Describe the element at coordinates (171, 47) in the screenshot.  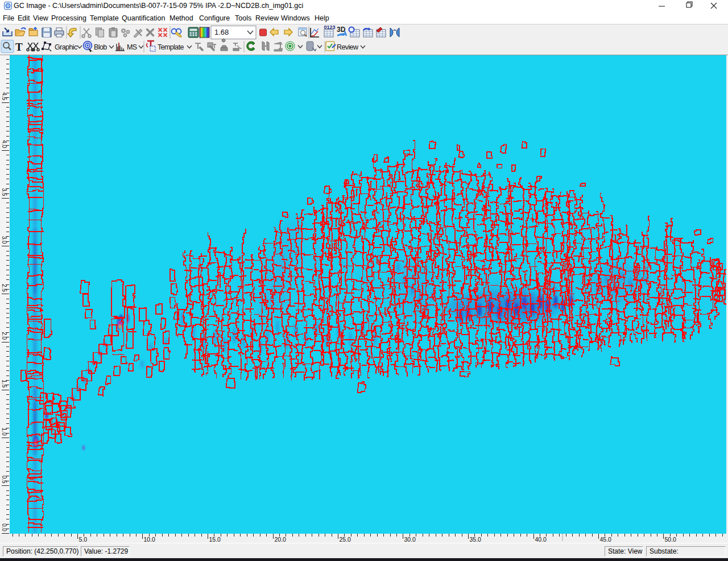
I see `svg-text: Template` at that location.